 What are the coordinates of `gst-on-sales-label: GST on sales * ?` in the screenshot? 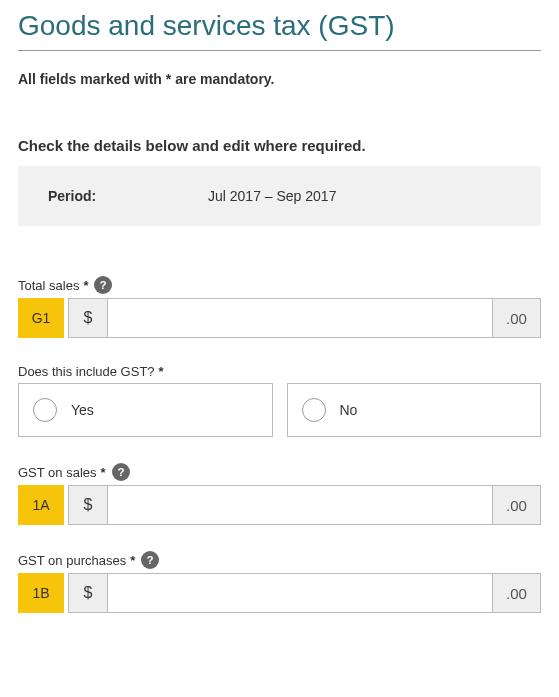 It's located at (280, 472).